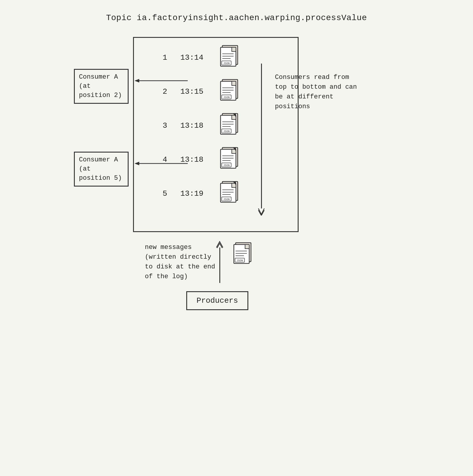 The width and height of the screenshot is (473, 476). What do you see at coordinates (192, 92) in the screenshot?
I see `msg-time-2: 13:15` at bounding box center [192, 92].